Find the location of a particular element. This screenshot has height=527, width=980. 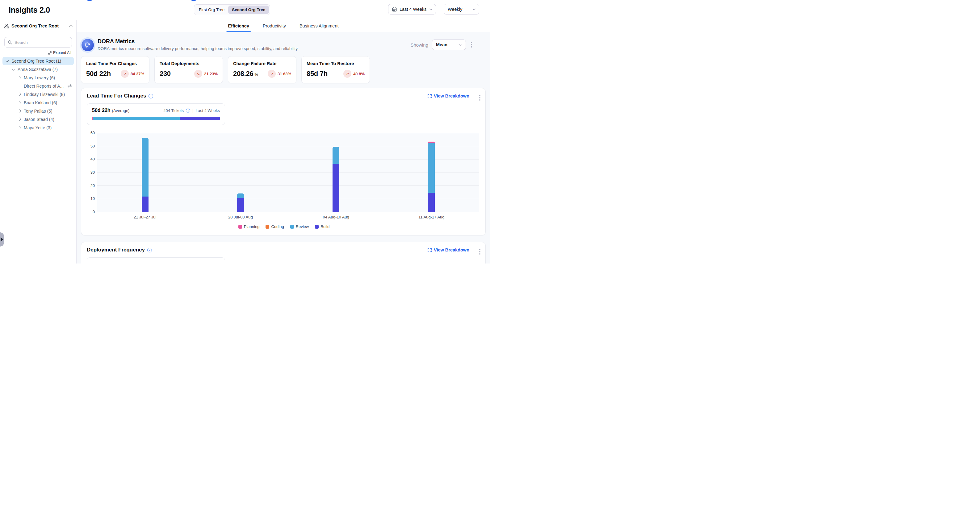

metric-card-title: Lead Time For Changes is located at coordinates (115, 64).